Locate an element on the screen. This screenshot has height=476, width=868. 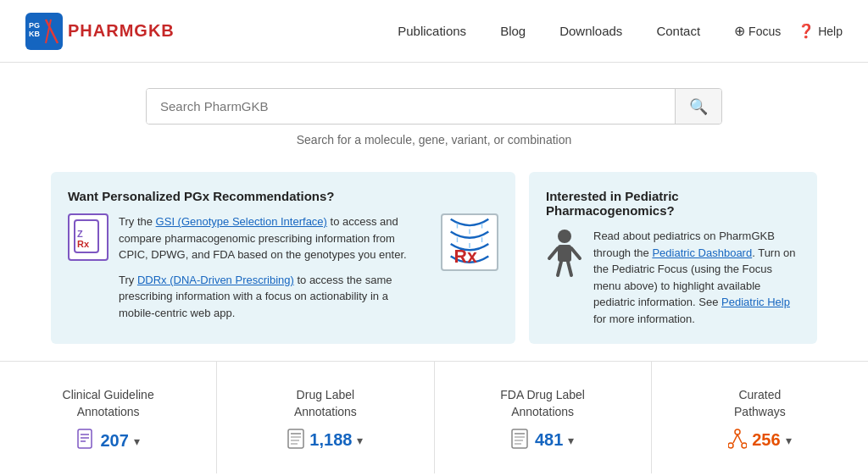
logo-text: PHARMGKB is located at coordinates (121, 30).